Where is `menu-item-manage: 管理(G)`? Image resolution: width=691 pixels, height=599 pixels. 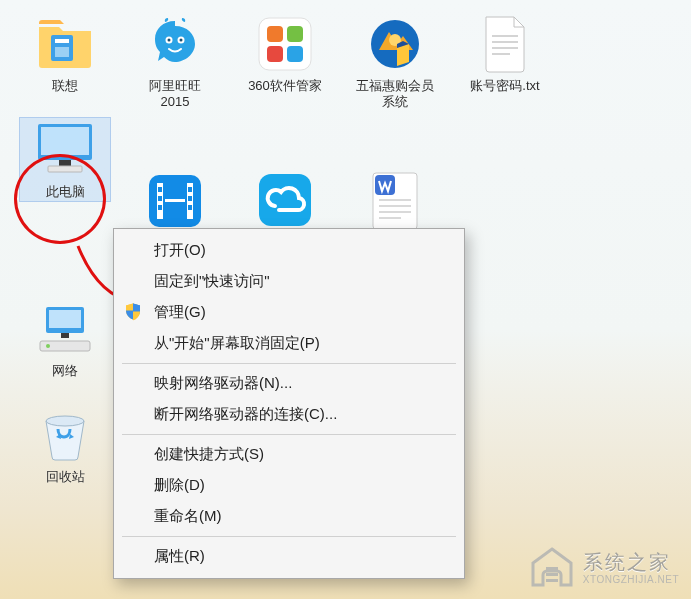
menu-item-manage: 管理(G) is located at coordinates (289, 312).